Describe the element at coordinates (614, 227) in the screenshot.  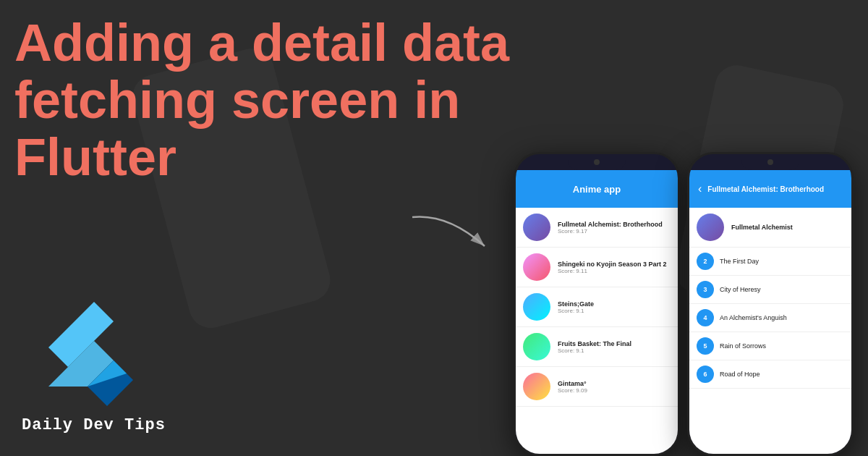
I see `item-text-1: Fullmetal Alchemist: Brotherhood Score: …` at that location.